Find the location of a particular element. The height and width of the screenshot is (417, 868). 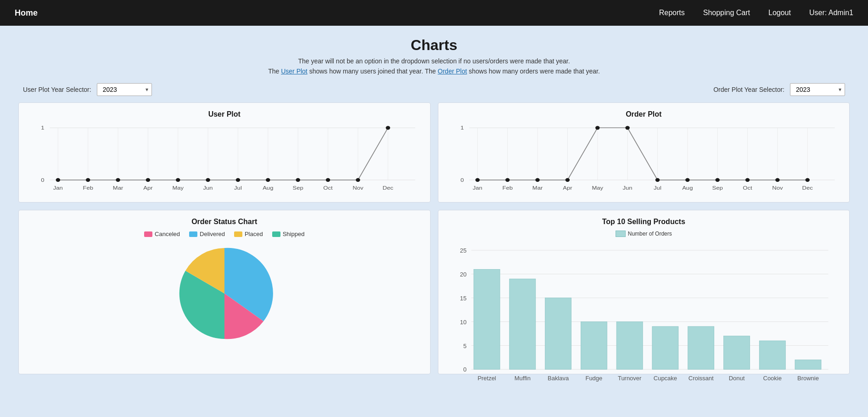

order-plot-link: Order Plot is located at coordinates (453, 71).